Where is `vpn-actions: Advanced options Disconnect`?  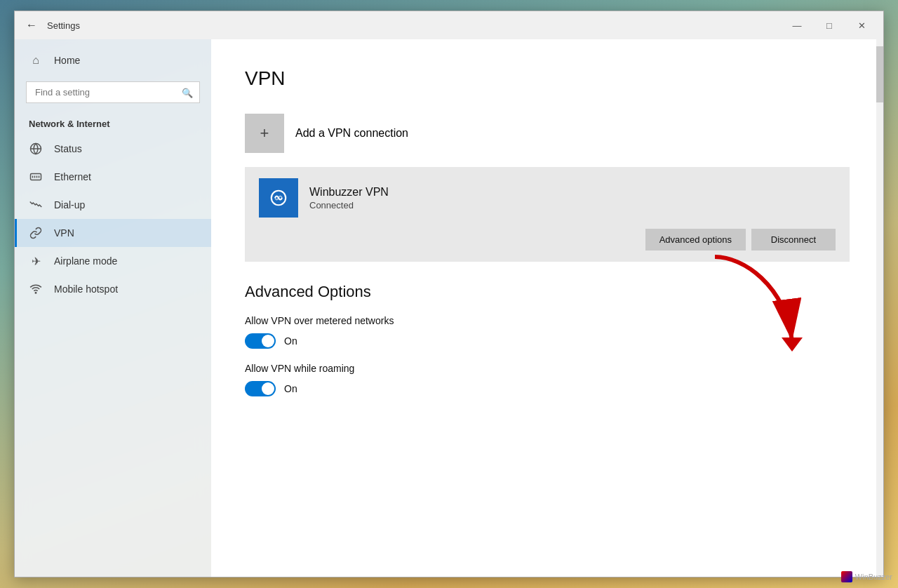
vpn-actions: Advanced options Disconnect is located at coordinates (547, 240).